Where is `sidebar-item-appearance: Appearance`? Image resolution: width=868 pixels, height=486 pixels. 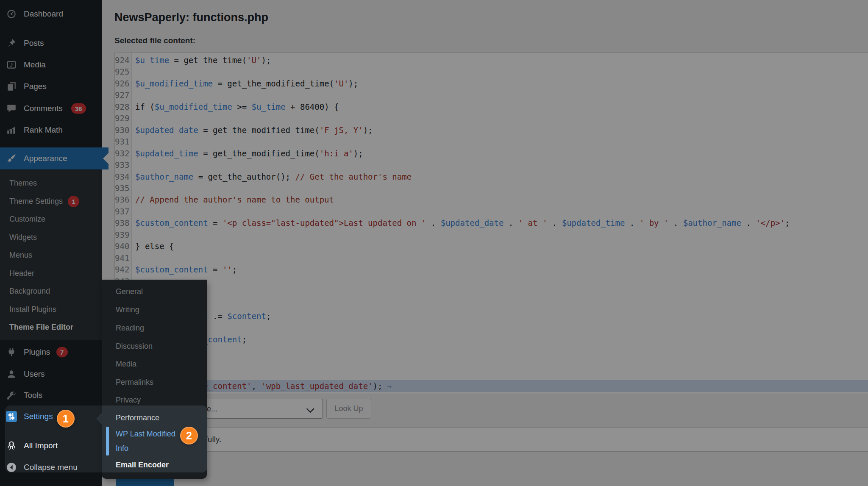 sidebar-item-appearance: Appearance is located at coordinates (51, 158).